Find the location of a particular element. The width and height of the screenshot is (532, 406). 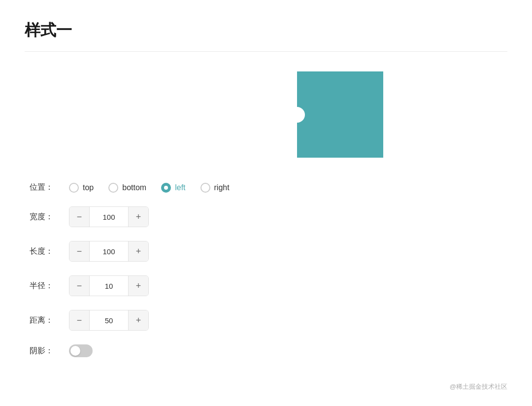

footer-text: @稀土掘金技术社区 is located at coordinates (479, 387).